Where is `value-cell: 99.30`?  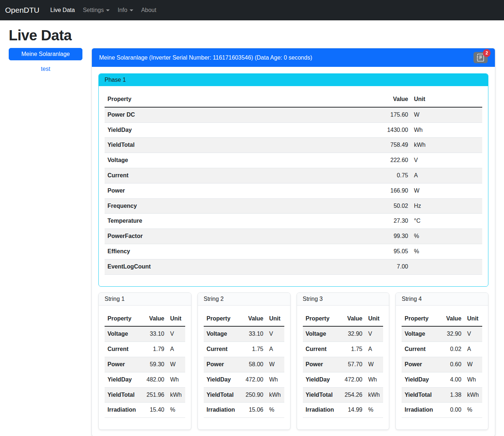 value-cell: 99.30 is located at coordinates (357, 237).